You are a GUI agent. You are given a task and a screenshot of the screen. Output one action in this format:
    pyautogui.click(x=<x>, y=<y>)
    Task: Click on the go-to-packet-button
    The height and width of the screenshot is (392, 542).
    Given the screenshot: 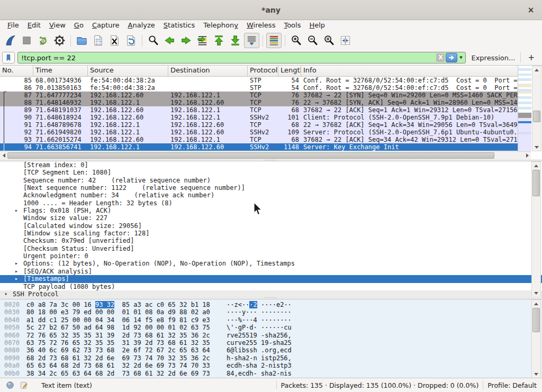 What is the action you would take?
    pyautogui.click(x=202, y=40)
    